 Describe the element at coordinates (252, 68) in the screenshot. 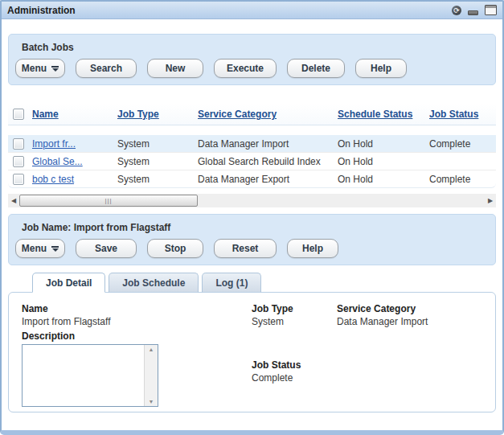

I see `batch-jobs-toolbar: Menu Search New Execute Delete Help` at that location.